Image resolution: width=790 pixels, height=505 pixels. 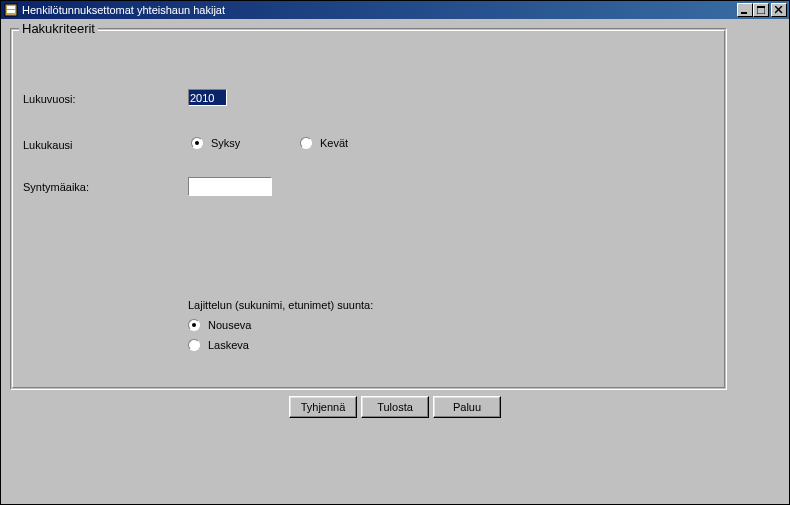 What do you see at coordinates (761, 10) in the screenshot?
I see `maximize-button` at bounding box center [761, 10].